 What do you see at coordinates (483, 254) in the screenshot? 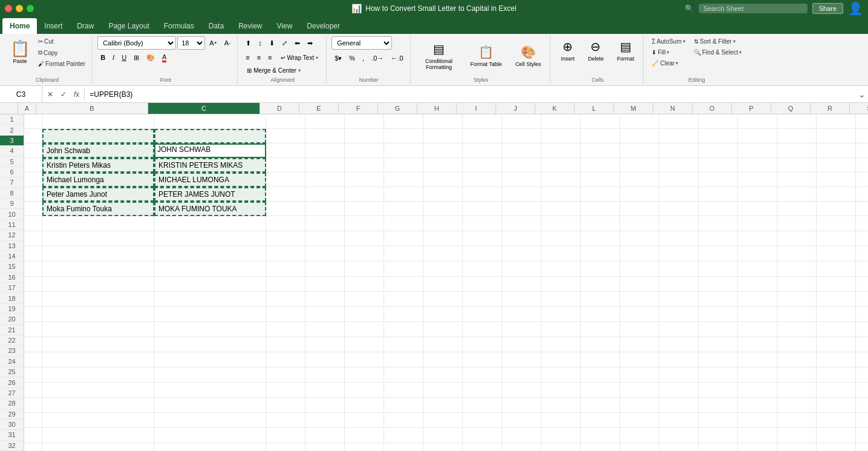
I see `cell-i10` at bounding box center [483, 254].